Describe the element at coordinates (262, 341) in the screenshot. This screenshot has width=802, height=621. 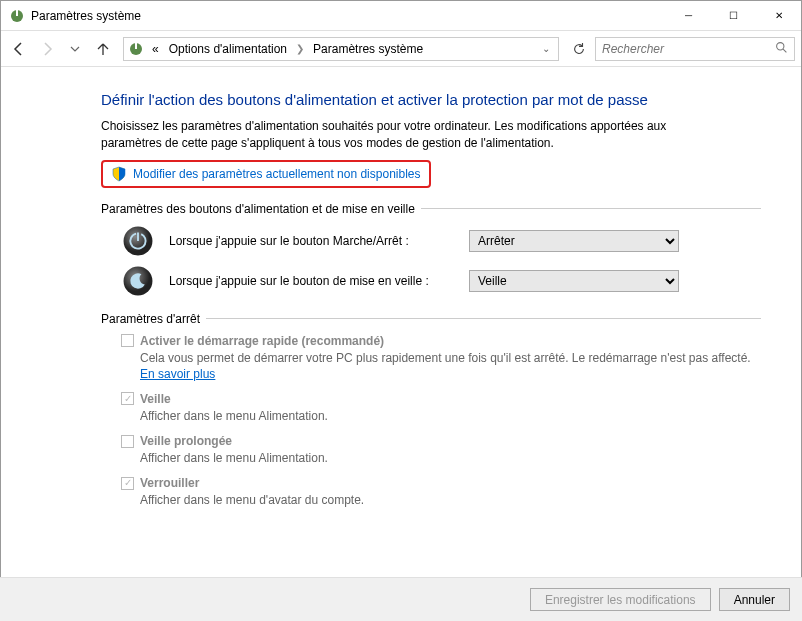
I see `fastboot-label: Activer le démarrage rapide (recommandé)` at that location.